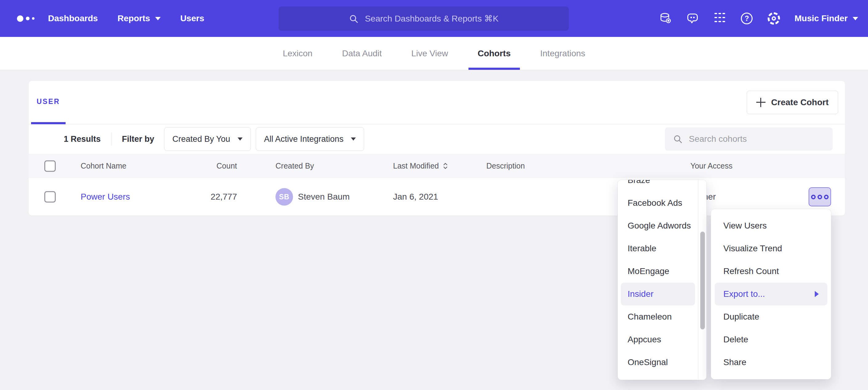 This screenshot has height=390, width=868. I want to click on row-actions-button, so click(820, 197).